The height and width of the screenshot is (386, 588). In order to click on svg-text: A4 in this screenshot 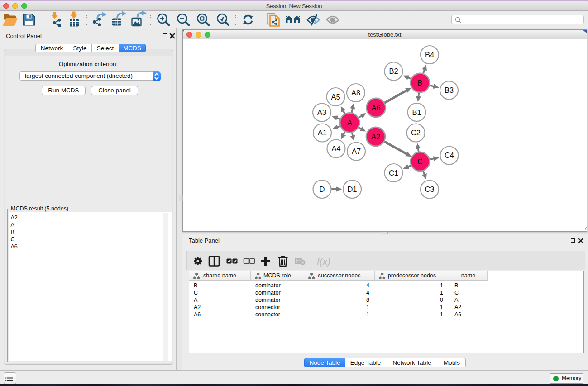, I will do `click(336, 148)`.